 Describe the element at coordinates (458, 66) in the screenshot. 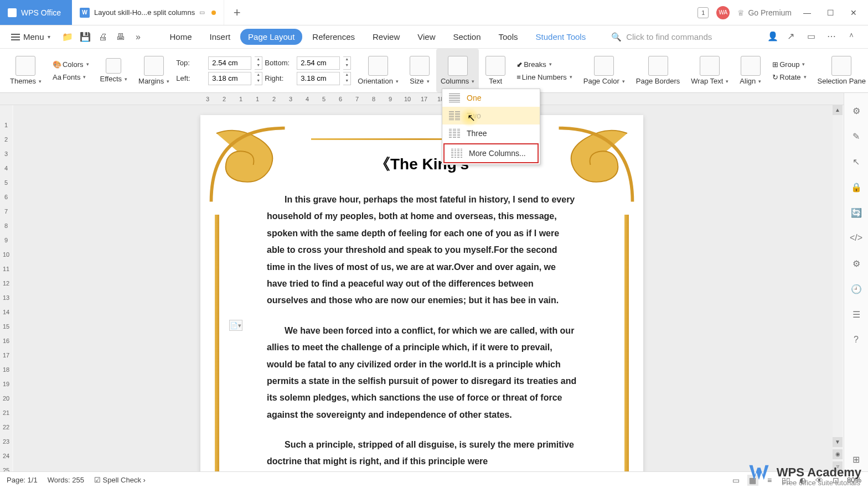

I see `columns-icon` at that location.